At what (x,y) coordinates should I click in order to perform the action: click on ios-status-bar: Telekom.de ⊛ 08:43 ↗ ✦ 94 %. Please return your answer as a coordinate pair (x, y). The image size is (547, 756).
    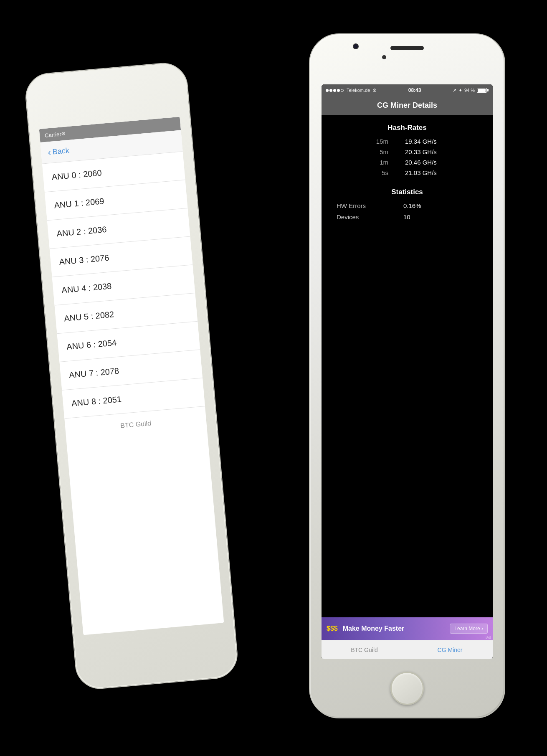
    Looking at the image, I should click on (407, 90).